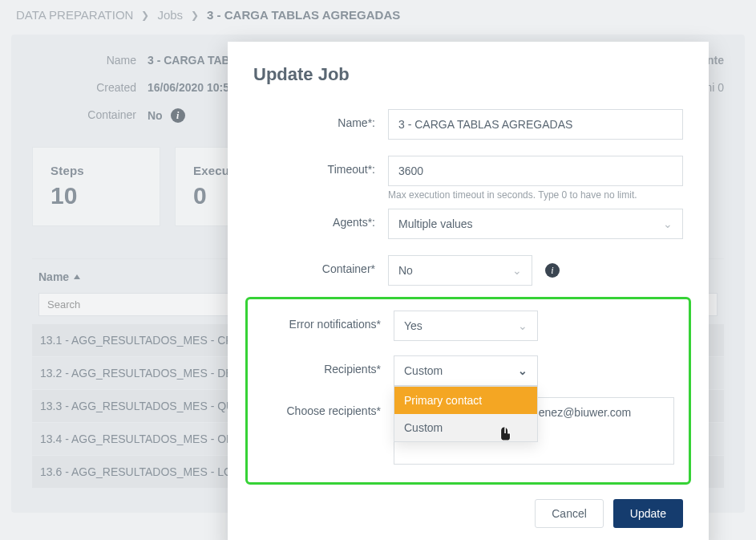 Image resolution: width=756 pixels, height=540 pixels. I want to click on recipients-value: Custom, so click(423, 371).